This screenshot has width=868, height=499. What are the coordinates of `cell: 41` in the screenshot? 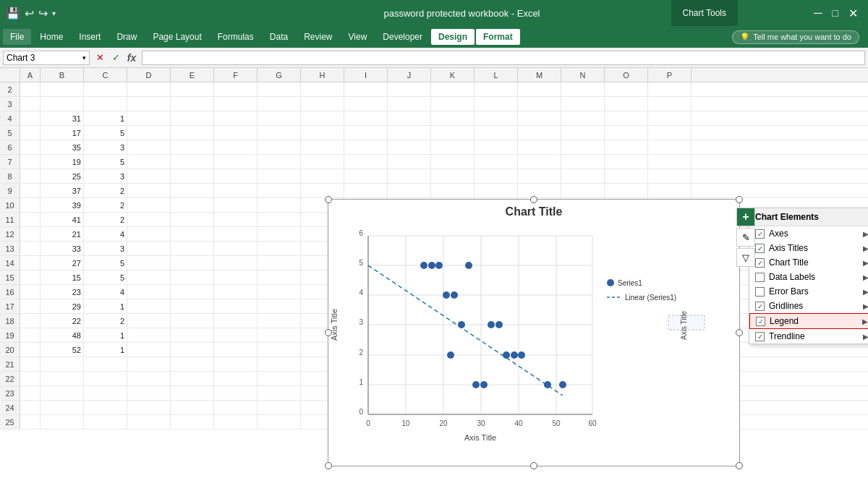 It's located at (62, 220).